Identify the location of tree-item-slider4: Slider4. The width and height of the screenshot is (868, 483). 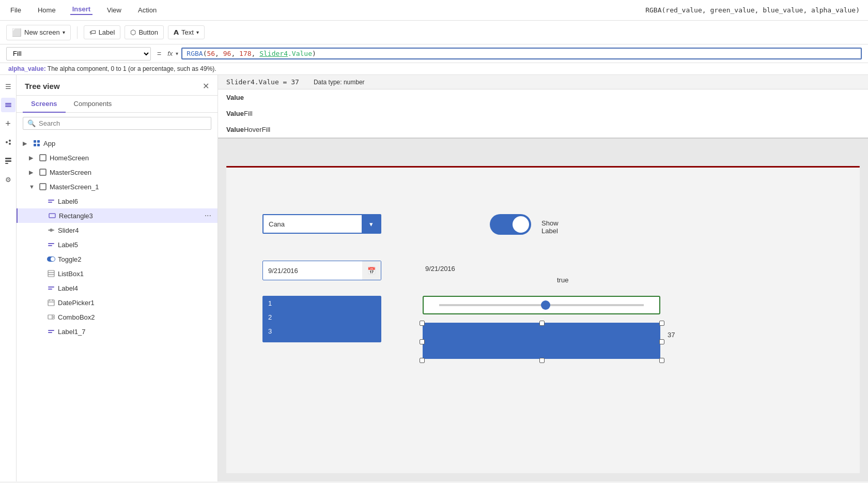
(117, 230).